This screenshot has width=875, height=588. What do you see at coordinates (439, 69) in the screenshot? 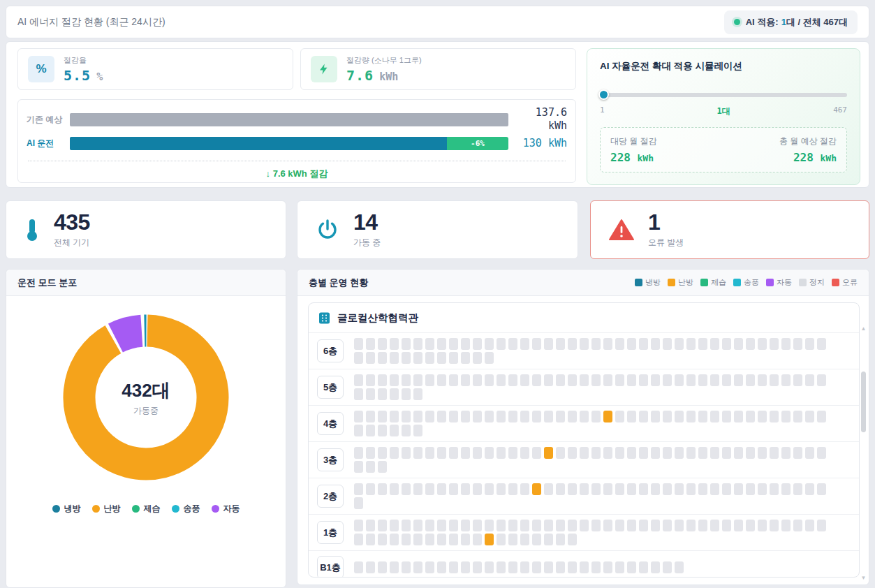
I see `savings-amount-card: 절감량 (소나무 1그루) 7.6 kWh` at bounding box center [439, 69].